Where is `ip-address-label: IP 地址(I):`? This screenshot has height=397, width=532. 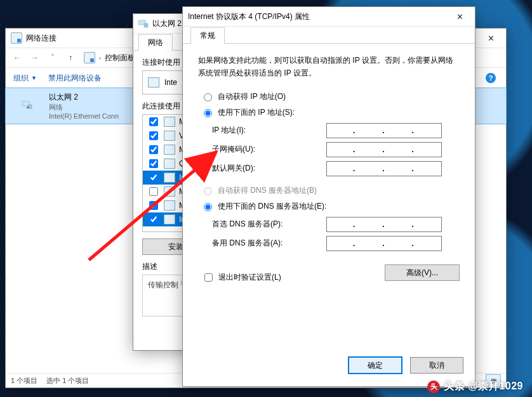
ip-address-label: IP 地址(I): is located at coordinates (269, 131).